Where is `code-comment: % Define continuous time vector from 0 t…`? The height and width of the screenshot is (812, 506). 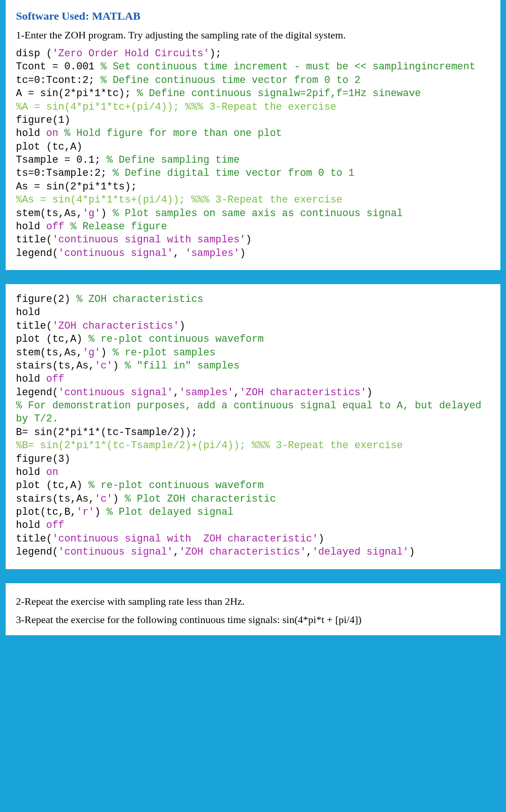
code-comment: % Define continuous time vector from 0 t… is located at coordinates (231, 80).